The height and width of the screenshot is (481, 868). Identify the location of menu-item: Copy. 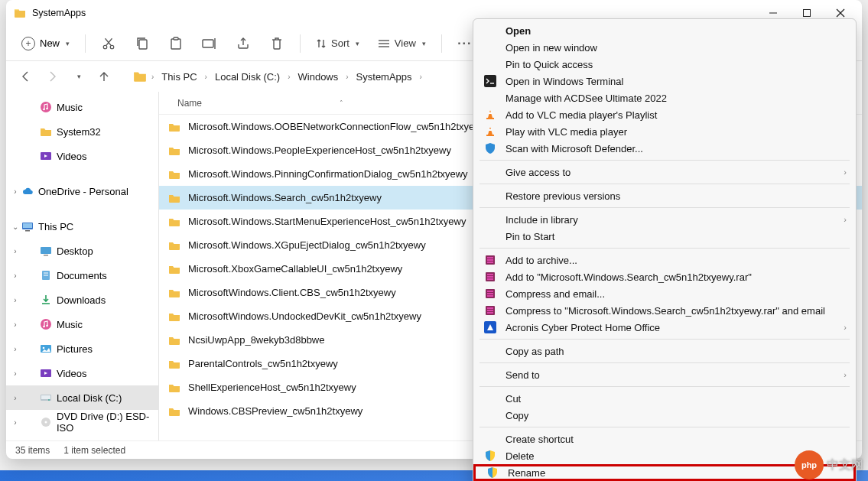
(665, 415).